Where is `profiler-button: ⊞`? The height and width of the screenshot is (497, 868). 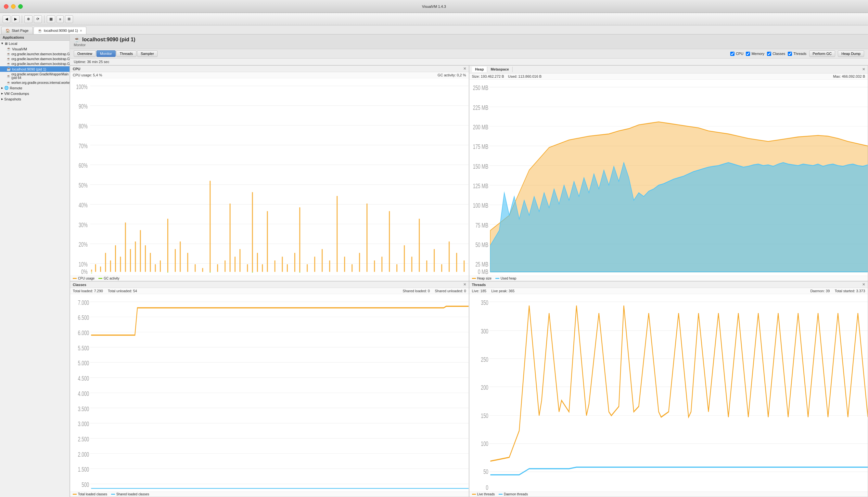 profiler-button: ⊞ is located at coordinates (69, 19).